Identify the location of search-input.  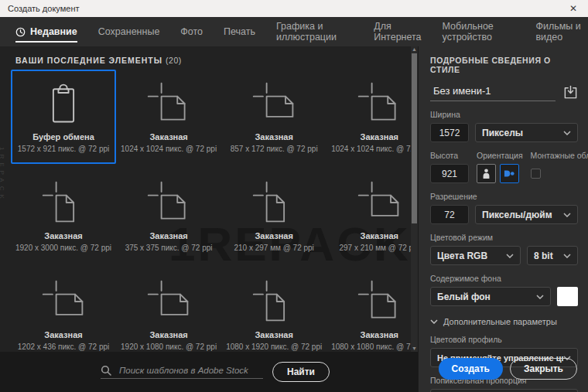
(189, 370).